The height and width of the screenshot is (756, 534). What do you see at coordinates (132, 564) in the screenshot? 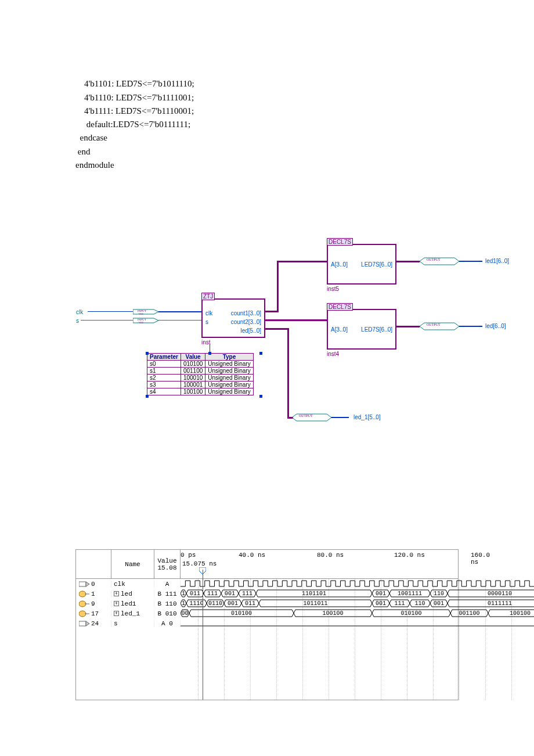
I see `name-col-head: Name` at bounding box center [132, 564].